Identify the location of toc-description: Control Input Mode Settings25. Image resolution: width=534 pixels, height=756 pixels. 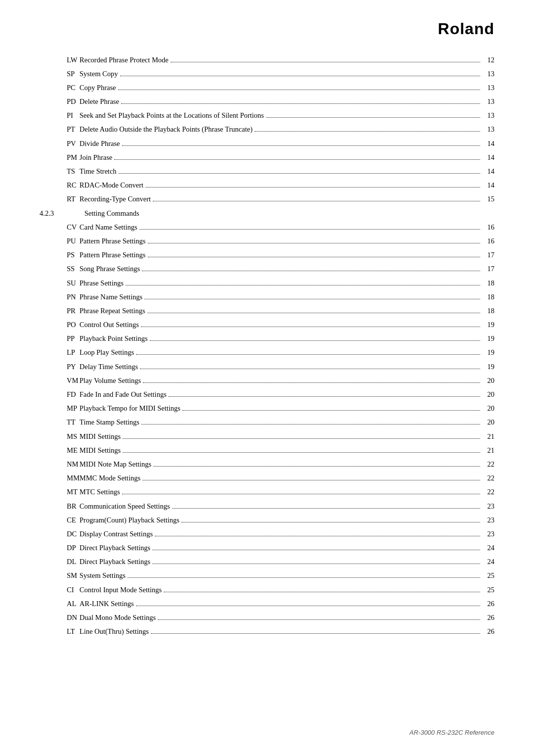
(287, 590).